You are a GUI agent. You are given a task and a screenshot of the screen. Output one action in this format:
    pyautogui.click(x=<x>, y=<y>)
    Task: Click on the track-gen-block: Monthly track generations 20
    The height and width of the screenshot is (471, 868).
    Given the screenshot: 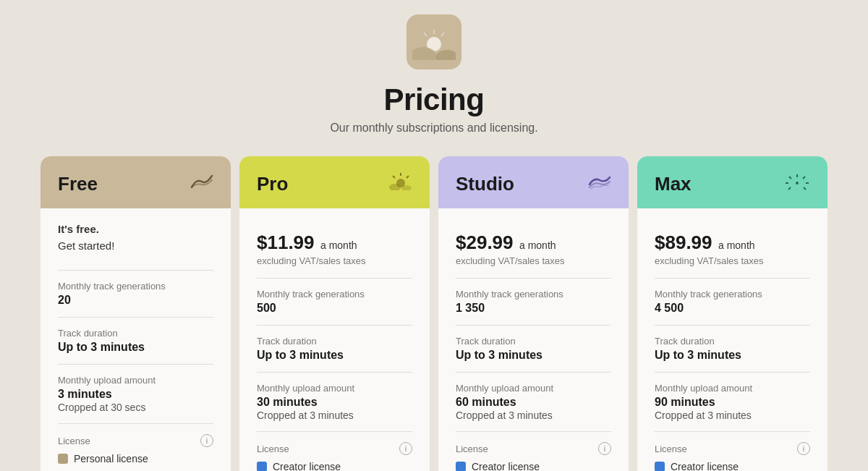 What is the action you would take?
    pyautogui.click(x=136, y=294)
    